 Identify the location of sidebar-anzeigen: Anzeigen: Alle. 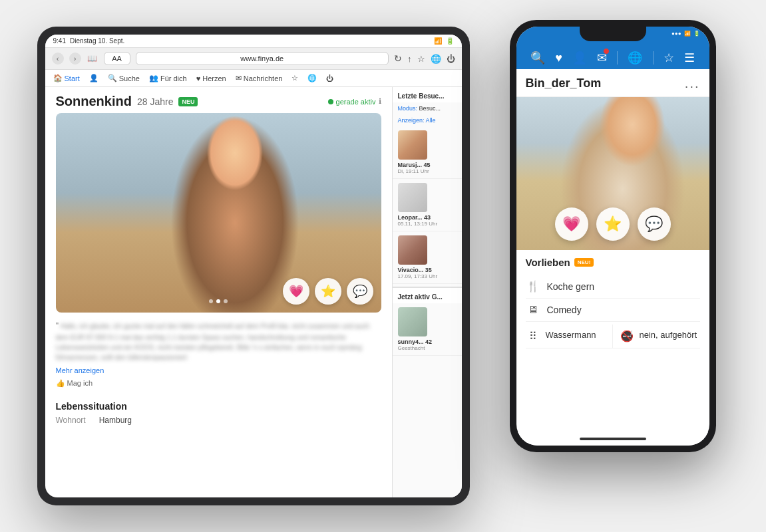
(427, 120).